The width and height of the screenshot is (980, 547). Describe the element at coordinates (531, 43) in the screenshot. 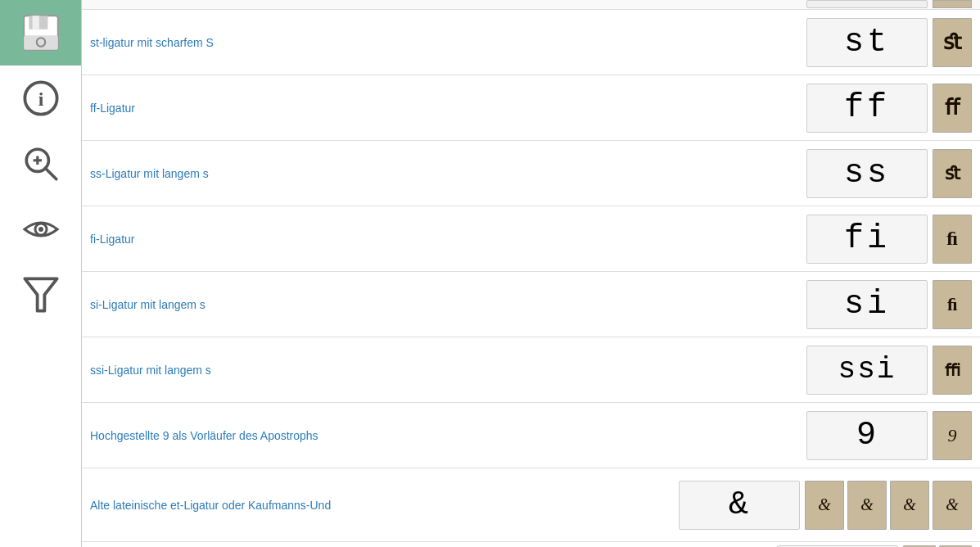

I see `table-row: st-ligatur mit scharfem S st ﬆ` at that location.